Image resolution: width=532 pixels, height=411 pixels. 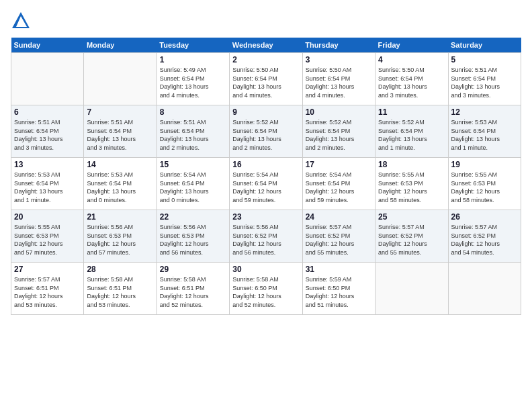 I want to click on calendar-cell: 18Sunrise: 5:55 AM Sunset: 6:53 PM Dayli…, so click(x=412, y=184).